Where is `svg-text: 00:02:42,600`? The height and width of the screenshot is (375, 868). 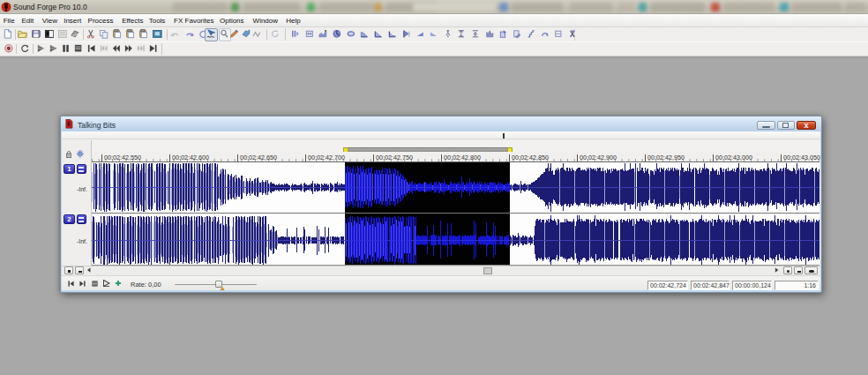 svg-text: 00:02:42,600 is located at coordinates (191, 157).